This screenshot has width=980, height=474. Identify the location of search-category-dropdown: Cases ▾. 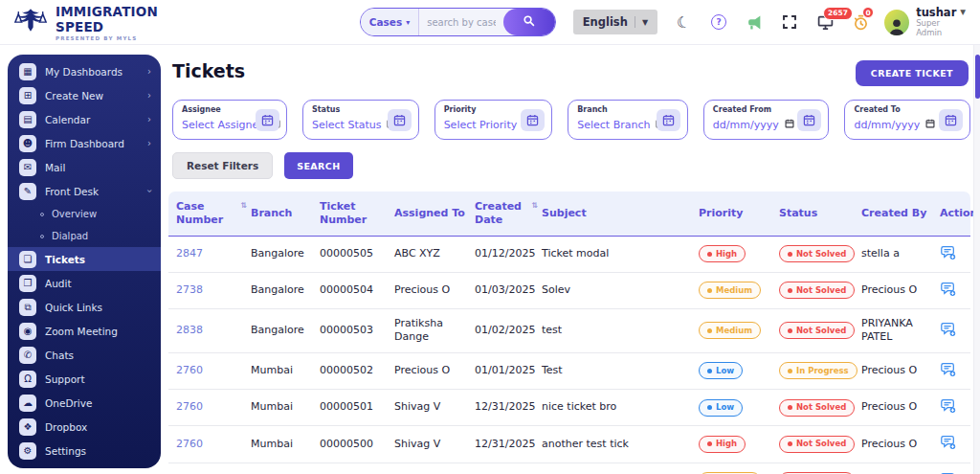
(390, 22).